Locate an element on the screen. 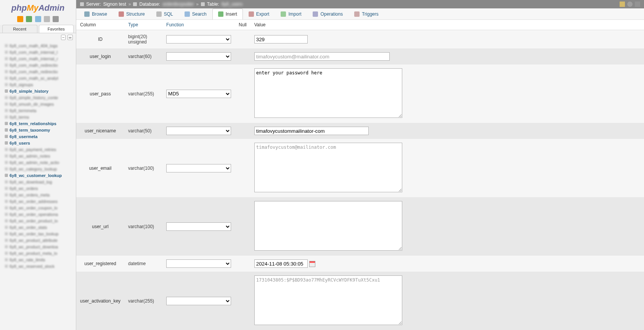  tree-item: 6y8_wc_product_downloa is located at coordinates (38, 246).